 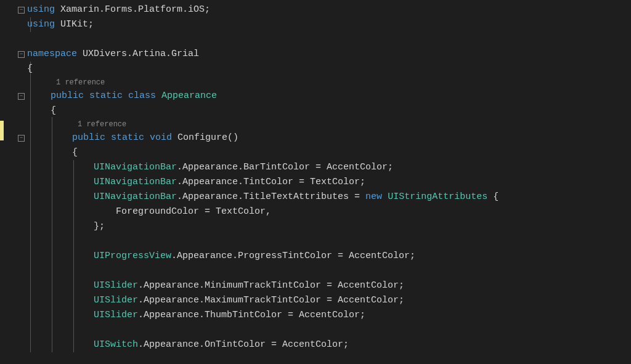 I want to click on code-line: ForegroundColor = TextColor,, so click(x=316, y=212).